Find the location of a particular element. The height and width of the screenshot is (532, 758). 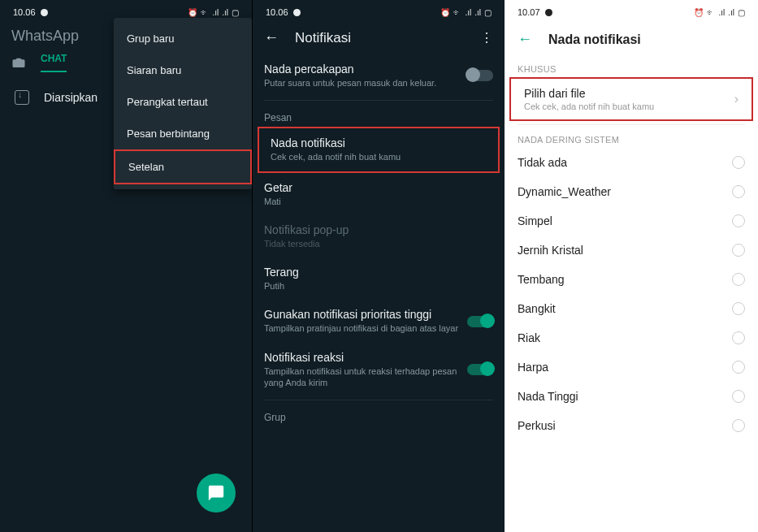

setting-subtitle: Mati is located at coordinates (379, 201).